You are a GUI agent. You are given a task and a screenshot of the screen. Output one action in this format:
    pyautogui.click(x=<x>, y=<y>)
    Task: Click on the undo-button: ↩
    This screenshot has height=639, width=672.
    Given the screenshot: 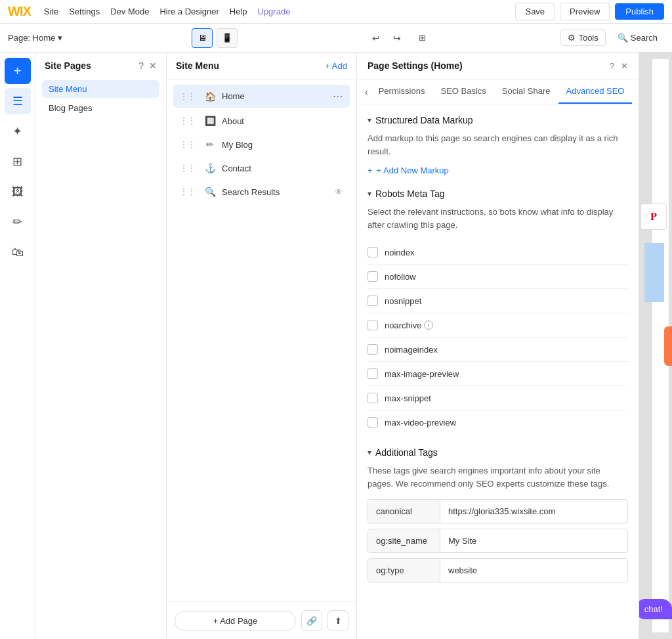 What is the action you would take?
    pyautogui.click(x=376, y=38)
    